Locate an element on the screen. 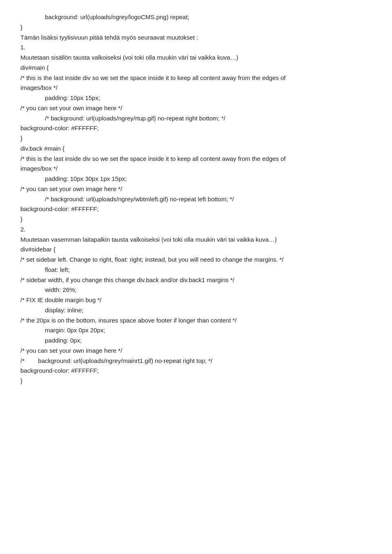 This screenshot has height=554, width=392. text-line: /* background: url(uploads/ngrey/wbtmlef… is located at coordinates (196, 199).